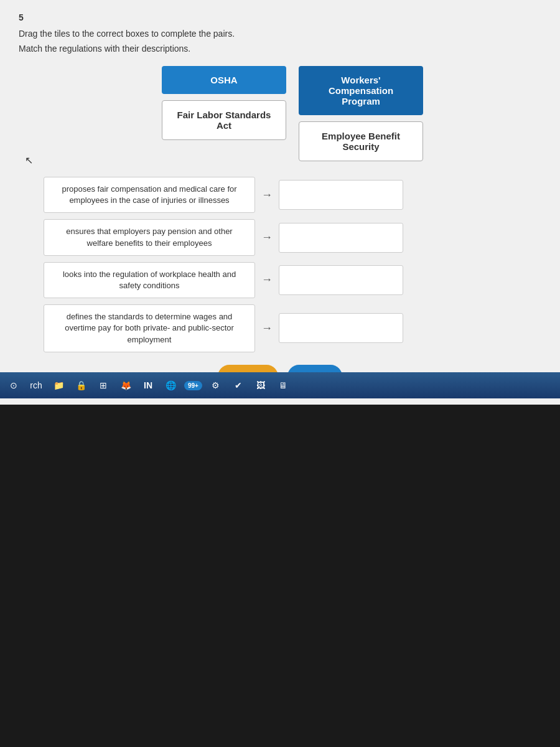  What do you see at coordinates (224, 120) in the screenshot?
I see `tile-fair-labor: Fair Labor Standards Act` at bounding box center [224, 120].